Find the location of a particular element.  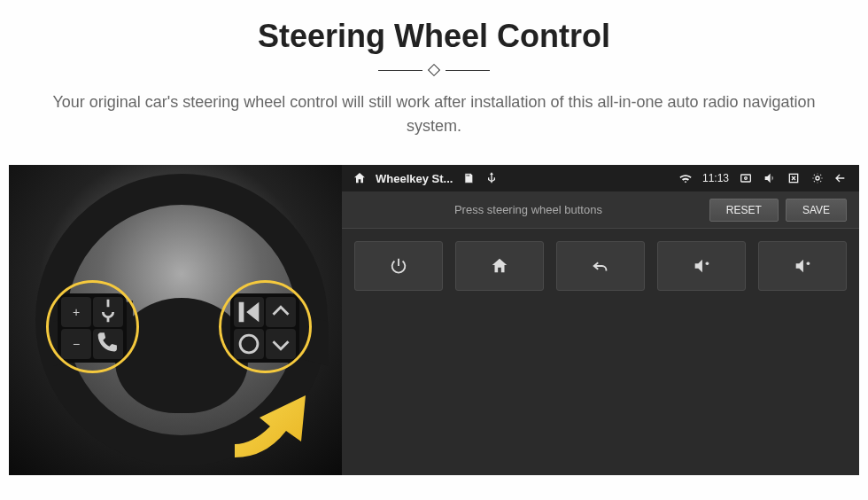

instruction-text: Press steering wheel buttons is located at coordinates (528, 209).